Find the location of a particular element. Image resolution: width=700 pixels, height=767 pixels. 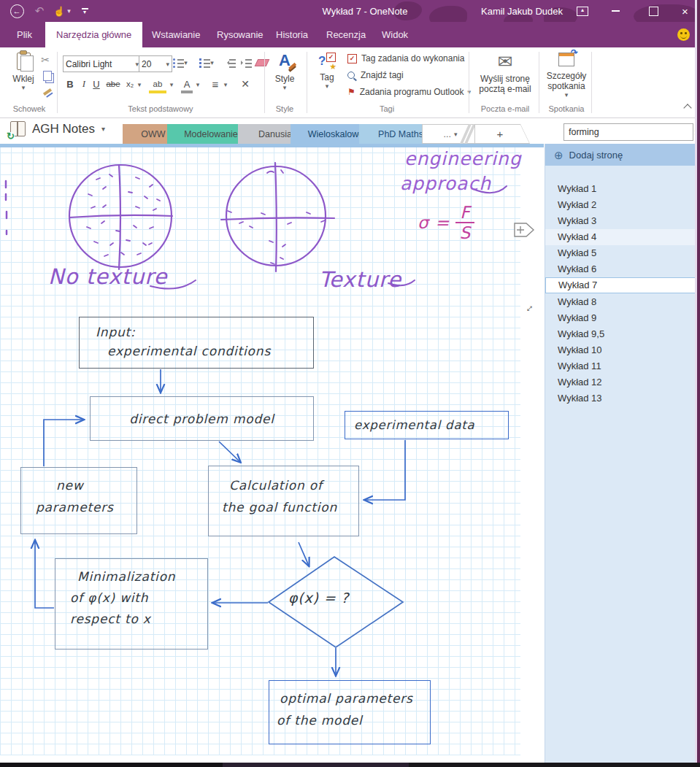

tab-wstawianie: Wstawianie is located at coordinates (176, 35).